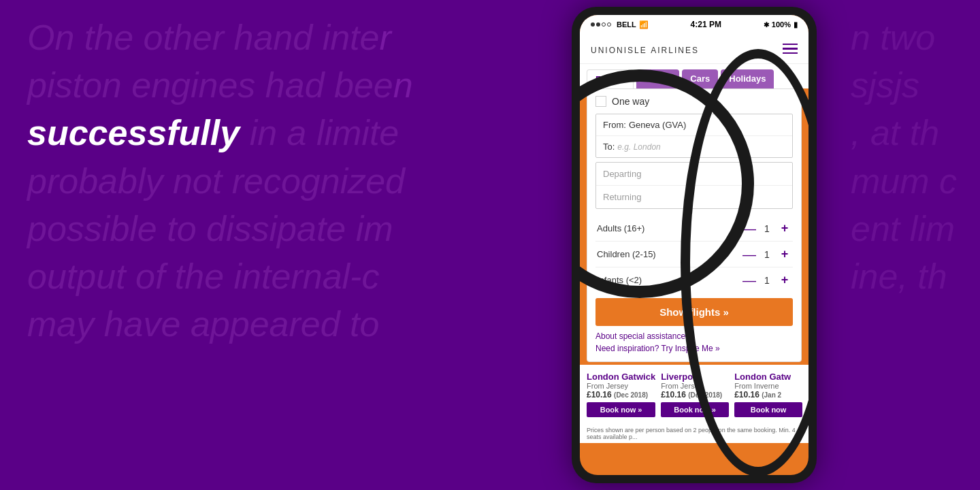 The image size is (980, 490). Describe the element at coordinates (767, 255) in the screenshot. I see `children-count: 1` at that location.